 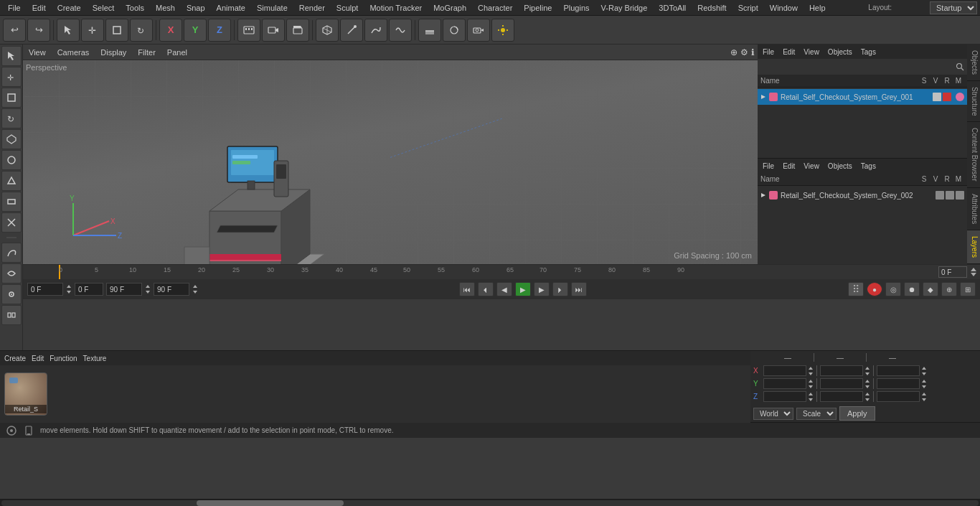 I want to click on sidebar-knife-btn, so click(x=11, y=294).